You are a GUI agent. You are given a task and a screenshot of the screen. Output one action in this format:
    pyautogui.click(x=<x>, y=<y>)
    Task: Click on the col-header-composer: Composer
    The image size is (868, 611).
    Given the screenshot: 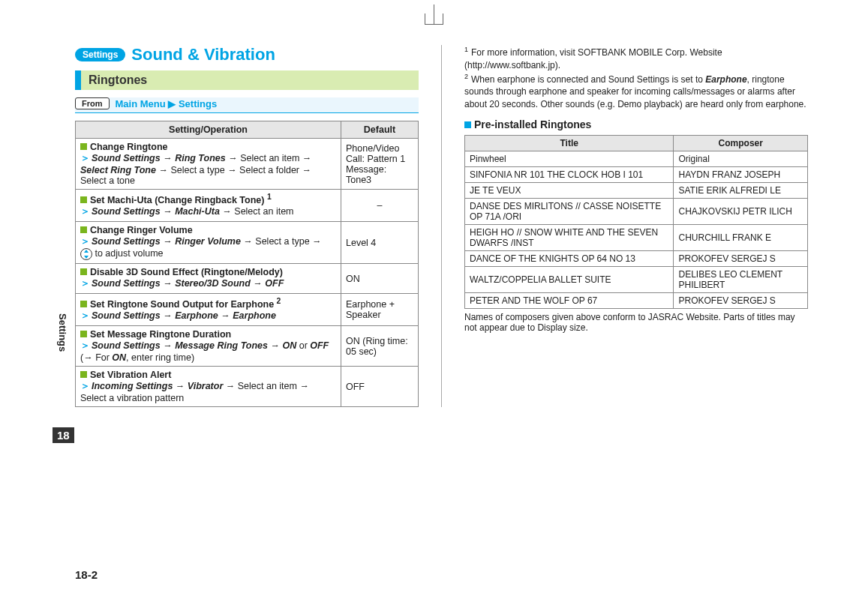 What is the action you would take?
    pyautogui.click(x=741, y=142)
    